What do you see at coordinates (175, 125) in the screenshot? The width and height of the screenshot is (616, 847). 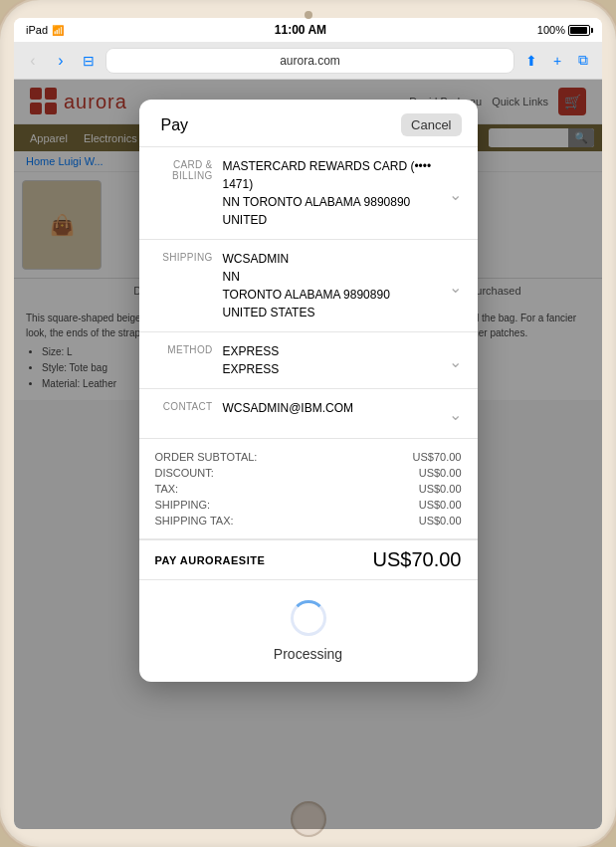 I see `modal-title: Pay` at bounding box center [175, 125].